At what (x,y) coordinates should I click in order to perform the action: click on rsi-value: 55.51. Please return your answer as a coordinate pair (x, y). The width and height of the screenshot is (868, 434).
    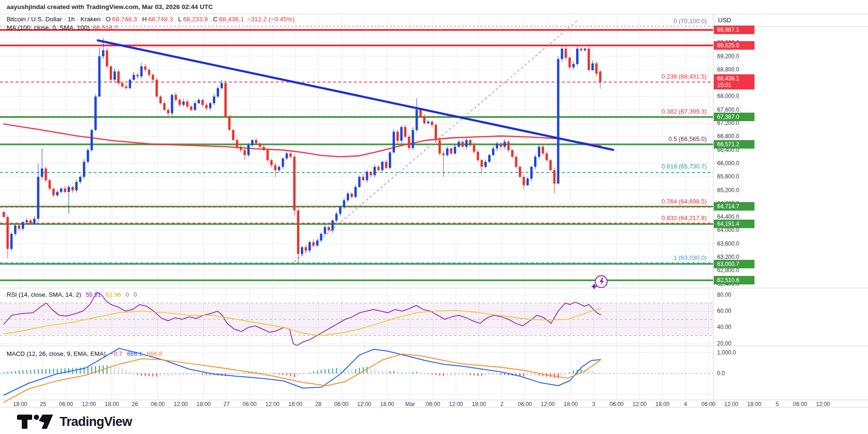
    Looking at the image, I should click on (94, 294).